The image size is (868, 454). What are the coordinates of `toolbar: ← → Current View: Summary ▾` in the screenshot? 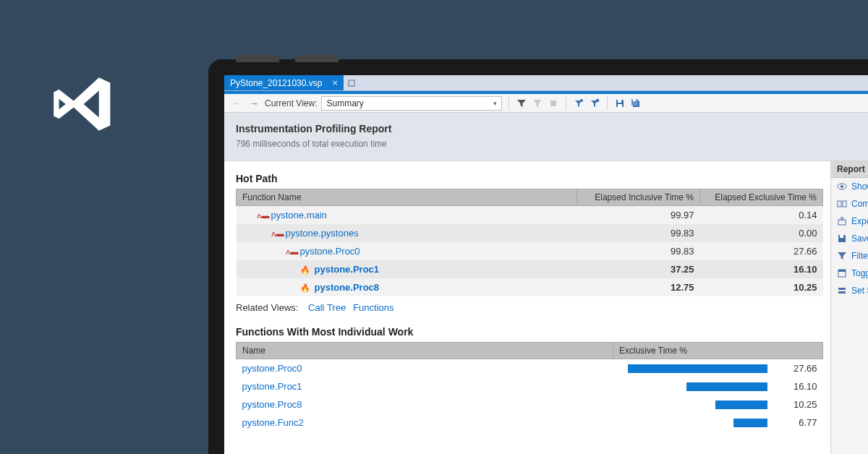 It's located at (546, 103).